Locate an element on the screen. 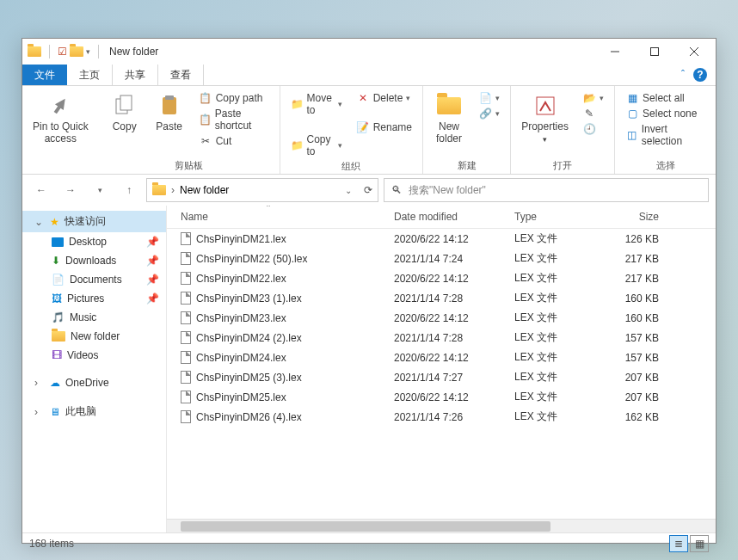 The width and height of the screenshot is (738, 560). file-size: 162 KB is located at coordinates (634, 417).